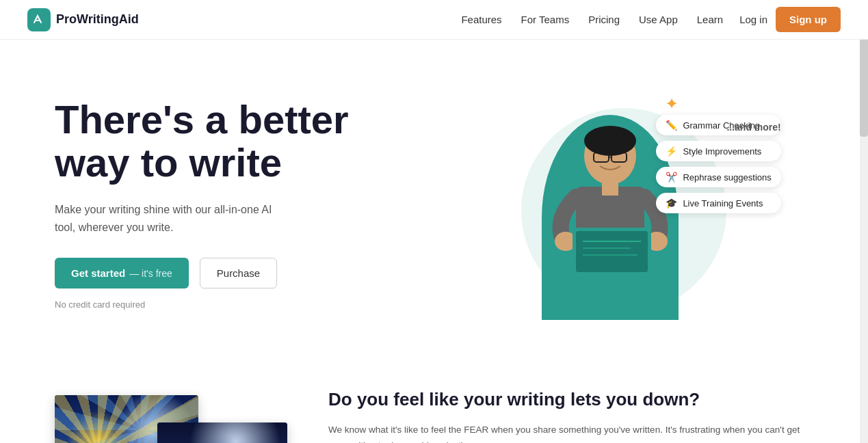 The height and width of the screenshot is (443, 868). What do you see at coordinates (718, 164) in the screenshot?
I see `feature-chips: ...and more! ✏️ Grammar Checking ⚡ Style…` at bounding box center [718, 164].